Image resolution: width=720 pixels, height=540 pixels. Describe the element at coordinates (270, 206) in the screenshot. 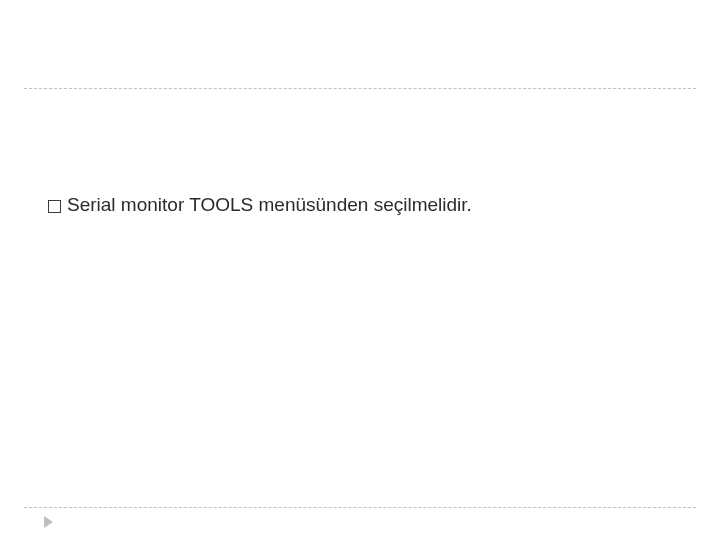

I see `bullet-text: Serial monitor TOOLS menüsünden seçilmel…` at that location.